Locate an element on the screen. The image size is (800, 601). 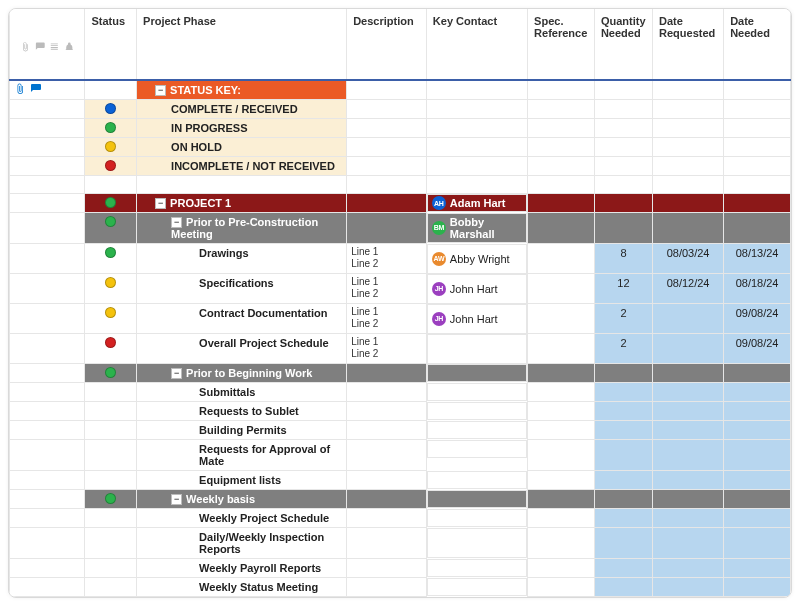
col-phase: Project Phase is located at coordinates (242, 44).